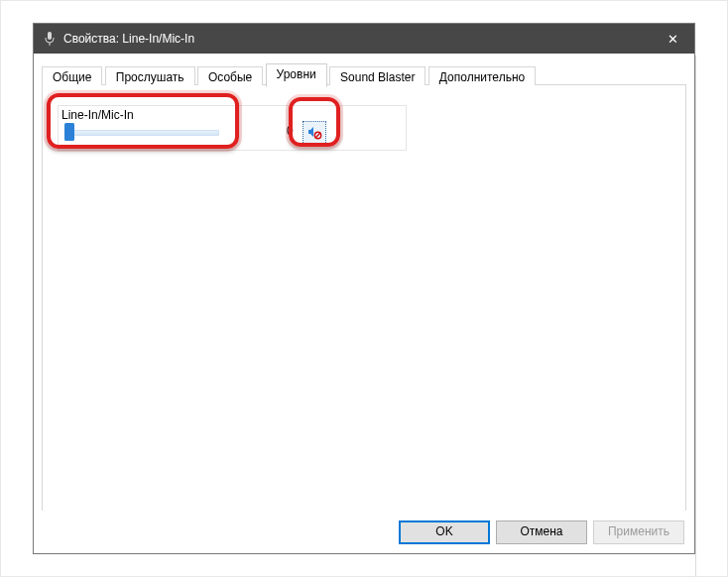 The width and height of the screenshot is (728, 577). What do you see at coordinates (639, 531) in the screenshot?
I see `button-label: Применить` at bounding box center [639, 531].